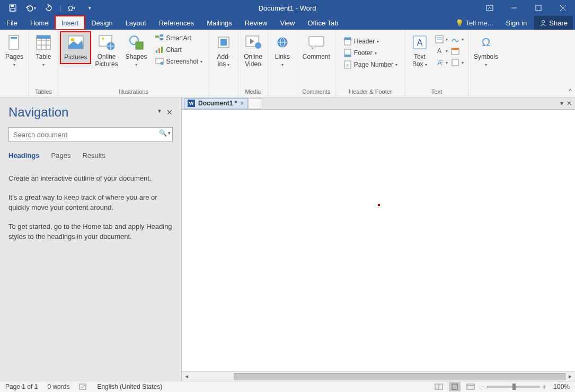 The image size is (575, 392). I want to click on page-number-icon: #, so click(348, 65).